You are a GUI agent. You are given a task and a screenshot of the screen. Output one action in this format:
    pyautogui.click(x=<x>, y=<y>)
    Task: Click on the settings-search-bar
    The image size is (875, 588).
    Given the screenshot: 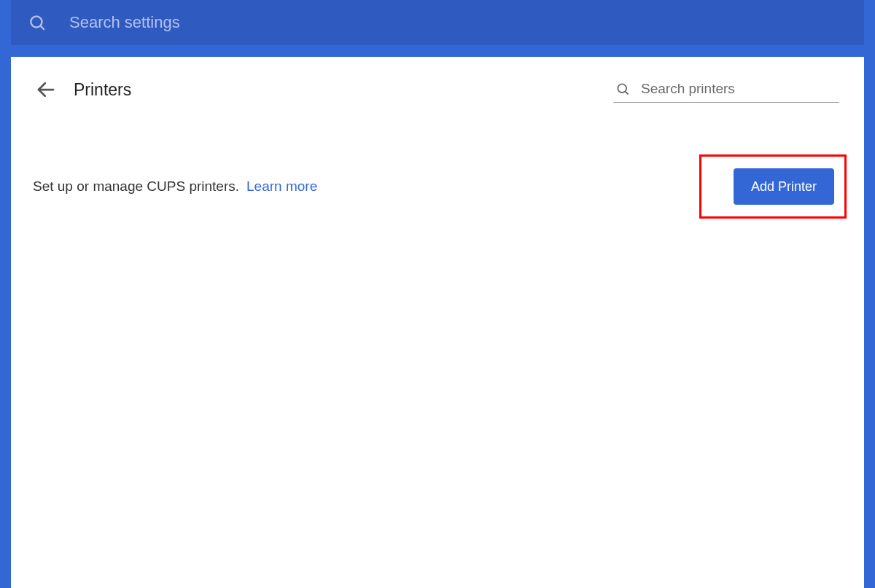 What is the action you would take?
    pyautogui.click(x=438, y=23)
    